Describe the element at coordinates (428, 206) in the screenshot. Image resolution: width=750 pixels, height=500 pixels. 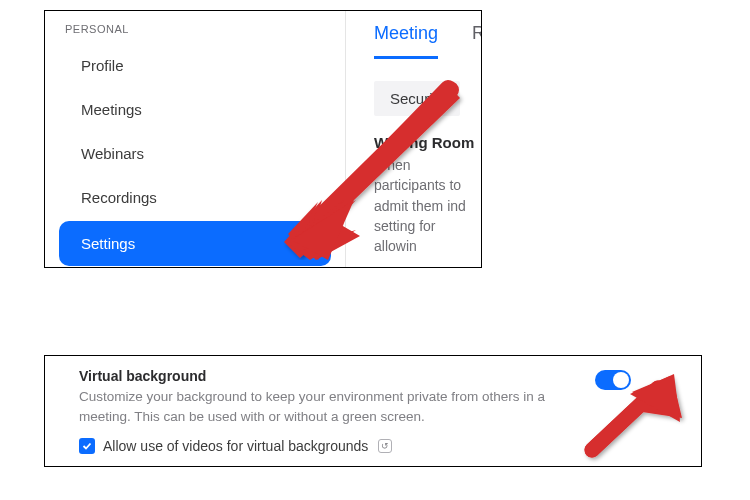
I see `waiting-room-desc: When participants to admit them ind sett…` at that location.